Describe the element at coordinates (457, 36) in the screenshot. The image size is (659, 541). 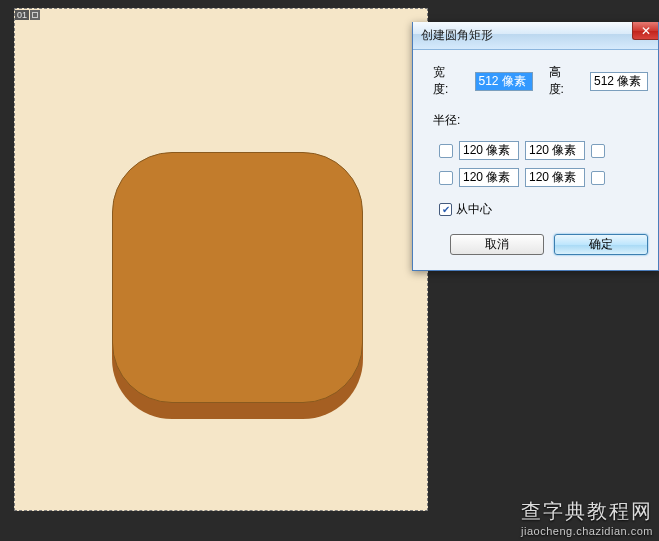
I see `dialog-title: 创建圆角矩形` at that location.